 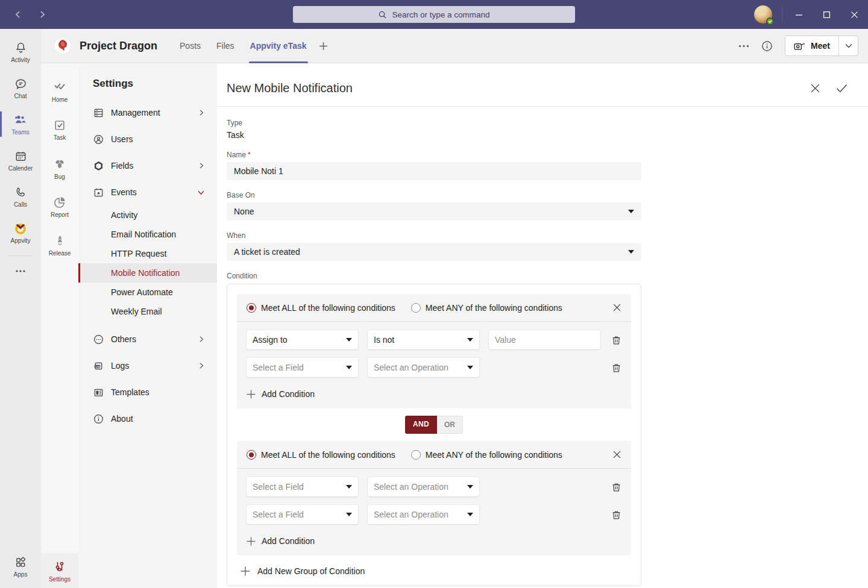 What do you see at coordinates (848, 46) in the screenshot?
I see `meet-dropdown-button` at bounding box center [848, 46].